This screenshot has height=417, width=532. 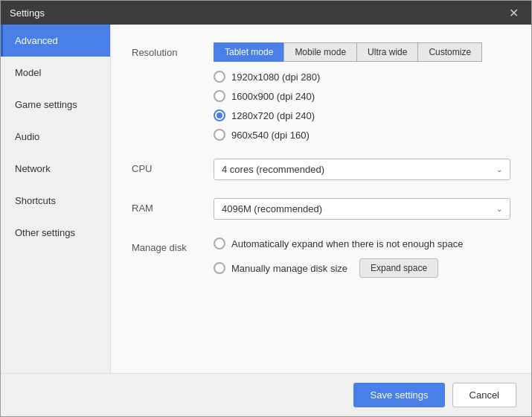 What do you see at coordinates (28, 73) in the screenshot?
I see `sidebar-label-model: Model` at bounding box center [28, 73].